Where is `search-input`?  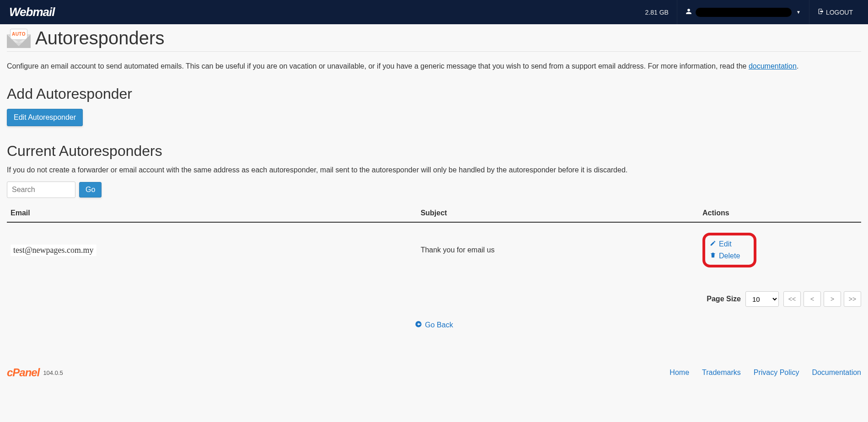 search-input is located at coordinates (41, 190).